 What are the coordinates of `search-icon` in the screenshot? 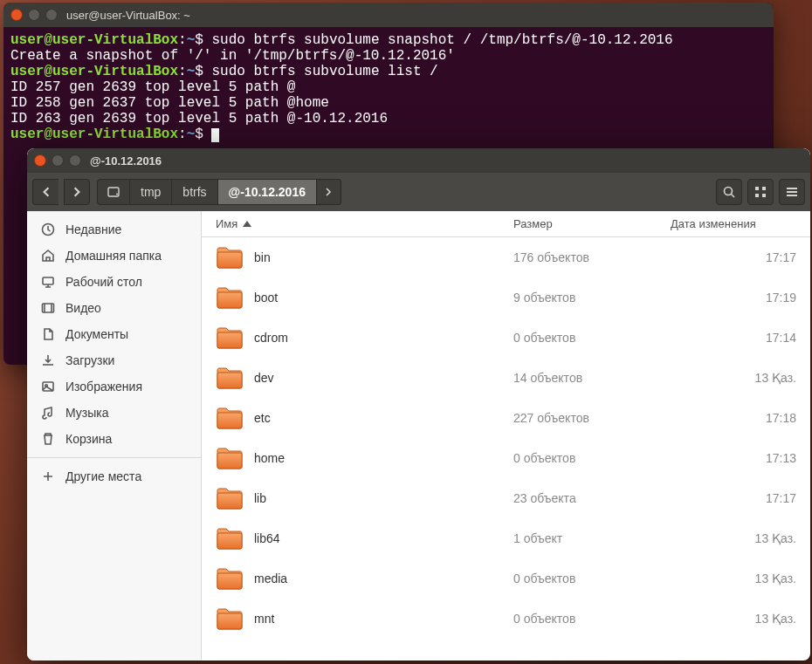 It's located at (729, 192).